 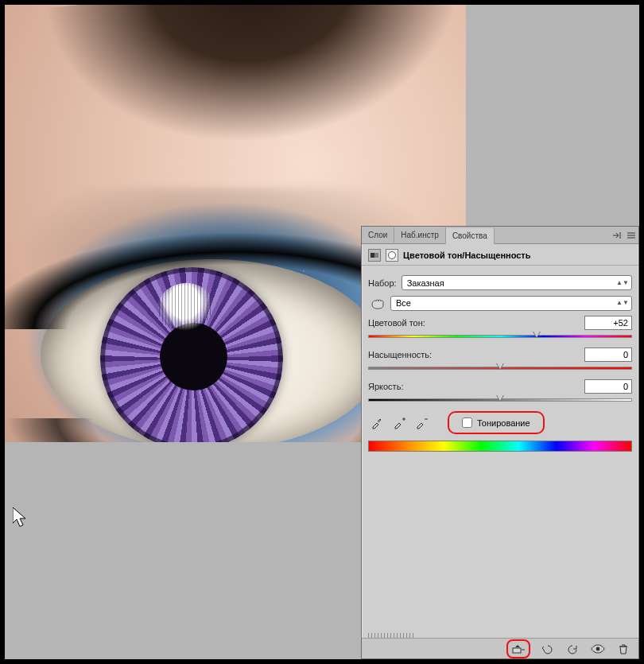 I want to click on visibility-icon, so click(x=598, y=649).